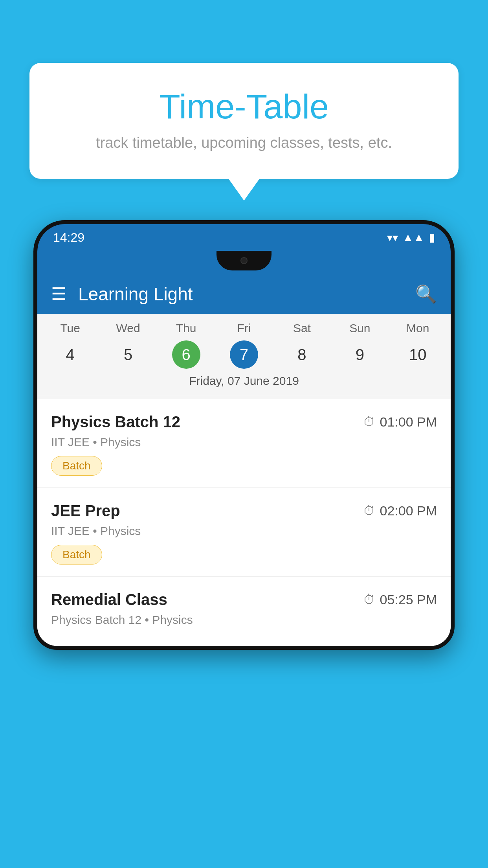 Image resolution: width=488 pixels, height=868 pixels. Describe the element at coordinates (360, 355) in the screenshot. I see `day-number: 9` at that location.